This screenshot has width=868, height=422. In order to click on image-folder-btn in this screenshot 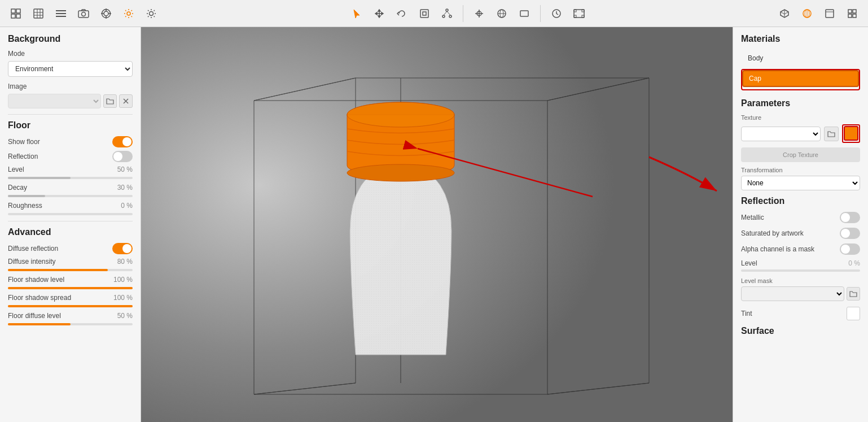, I will do `click(110, 101)`.